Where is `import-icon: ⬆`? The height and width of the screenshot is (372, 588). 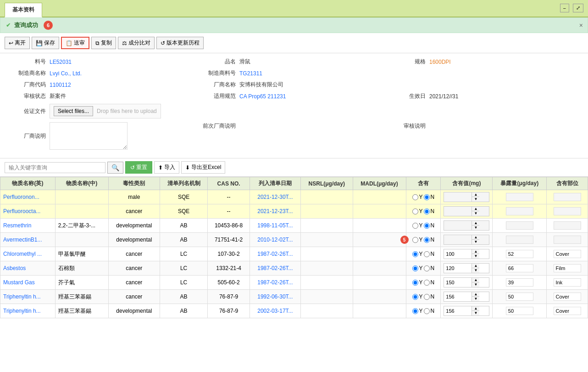
import-icon: ⬆ is located at coordinates (161, 168).